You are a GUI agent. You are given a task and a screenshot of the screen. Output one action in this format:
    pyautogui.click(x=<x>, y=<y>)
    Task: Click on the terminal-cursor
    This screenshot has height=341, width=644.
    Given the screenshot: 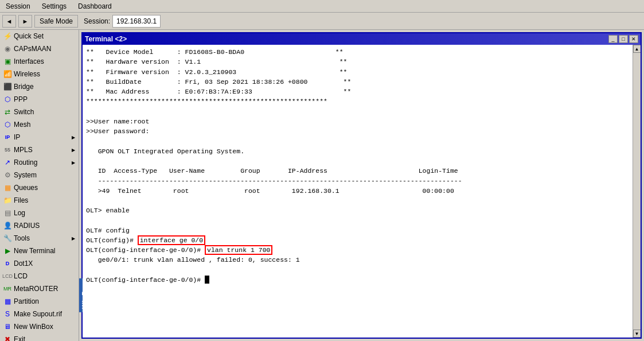 What is the action you would take?
    pyautogui.click(x=207, y=280)
    